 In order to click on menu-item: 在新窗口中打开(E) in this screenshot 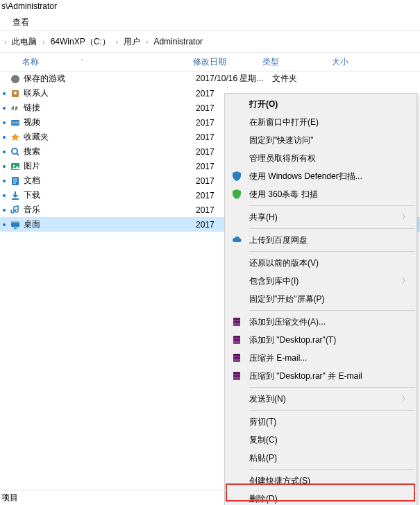, I will do `click(321, 122)`.